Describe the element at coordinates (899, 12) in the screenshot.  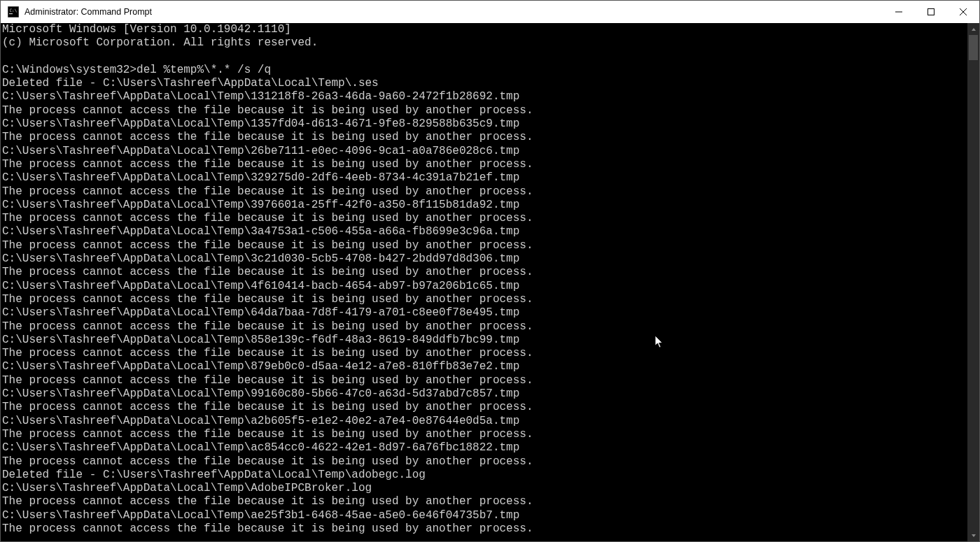
I see `minimize-button` at that location.